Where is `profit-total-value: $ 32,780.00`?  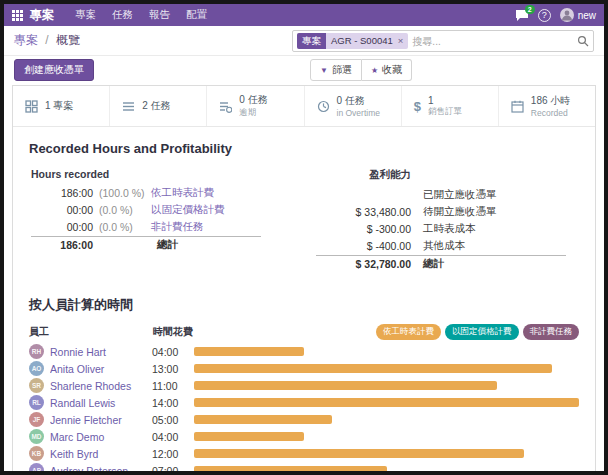
profit-total-value: $ 32,780.00 is located at coordinates (364, 264).